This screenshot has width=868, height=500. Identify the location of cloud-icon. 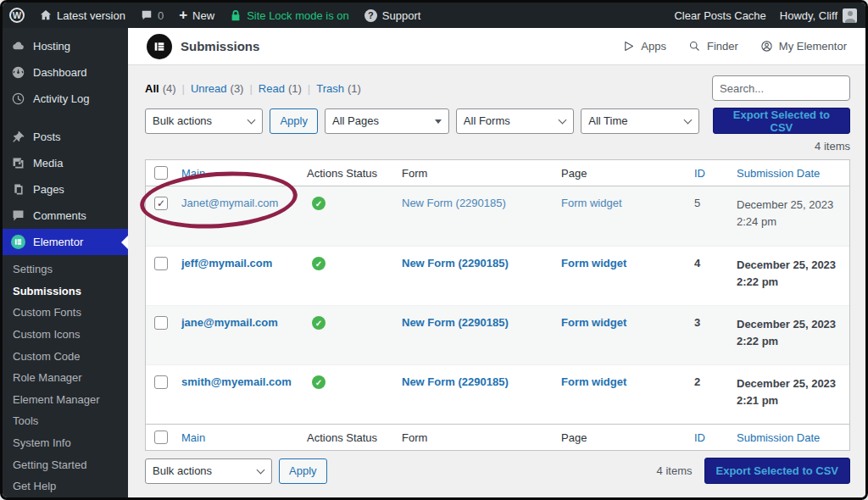
(19, 46).